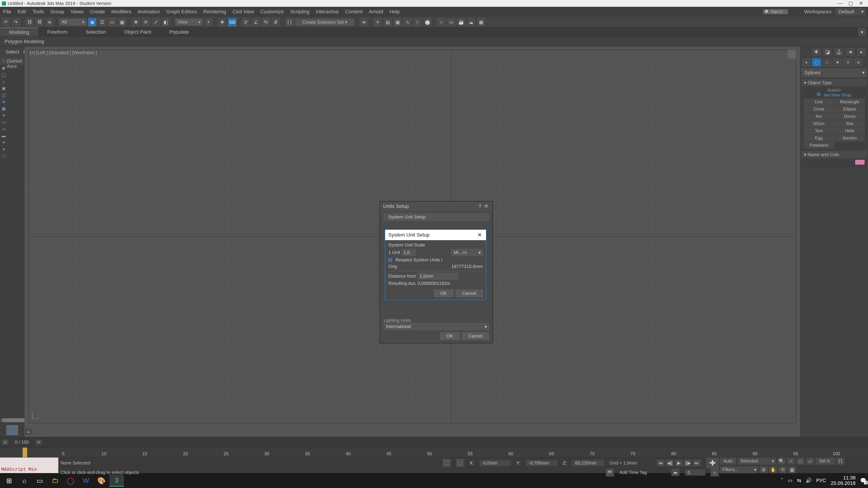 This screenshot has width=868, height=488. I want to click on 3dsmax-taskbar-icon: 3, so click(117, 481).